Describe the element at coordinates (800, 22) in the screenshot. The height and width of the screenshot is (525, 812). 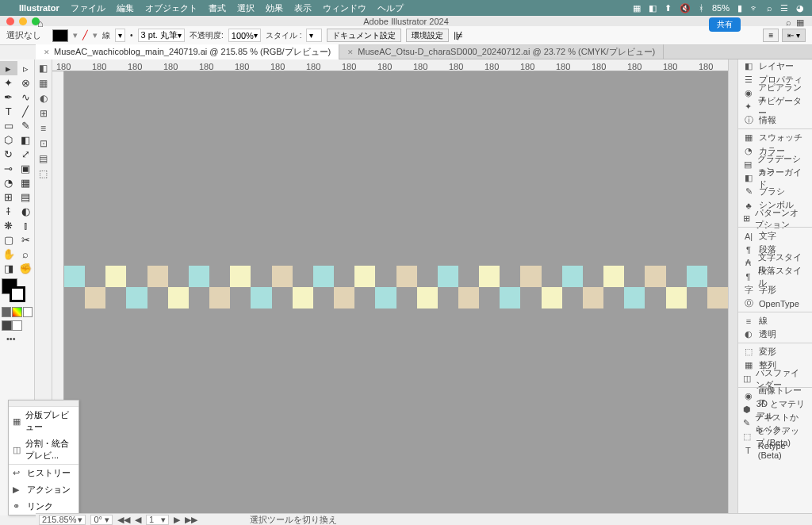
I see `arrange-icon: ▦` at that location.